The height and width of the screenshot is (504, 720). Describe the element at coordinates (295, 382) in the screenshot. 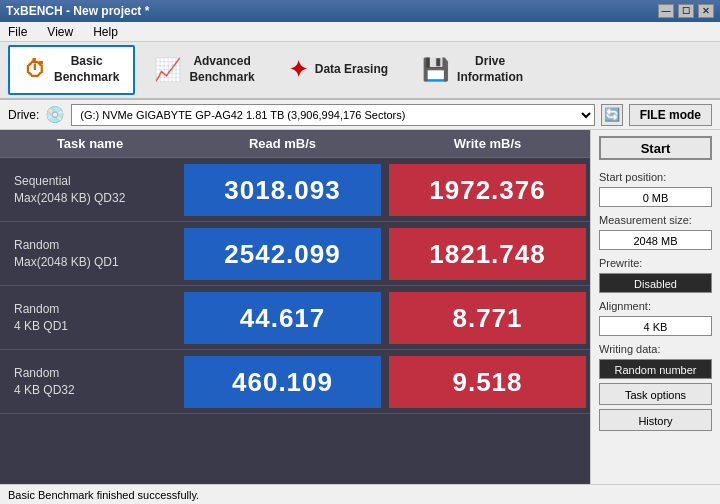

I see `table-row: Random4 KB QD32 460.109 9.518` at that location.